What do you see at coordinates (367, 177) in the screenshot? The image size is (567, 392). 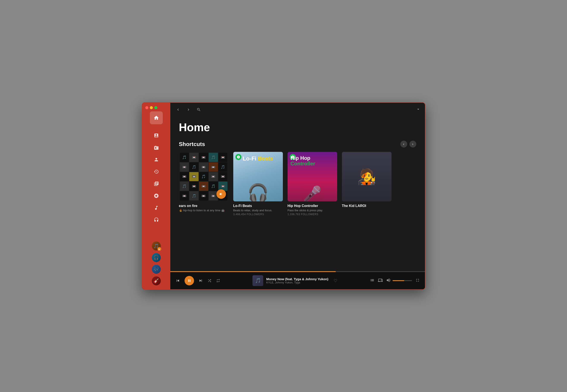 I see `laroi-art: 🧑‍🎤` at bounding box center [367, 177].